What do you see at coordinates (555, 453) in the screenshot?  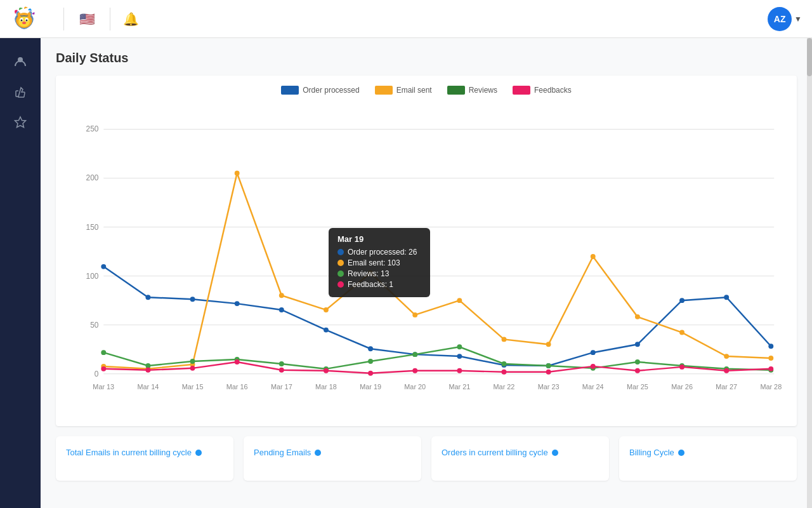 I see `card-orders-info-icon` at bounding box center [555, 453].